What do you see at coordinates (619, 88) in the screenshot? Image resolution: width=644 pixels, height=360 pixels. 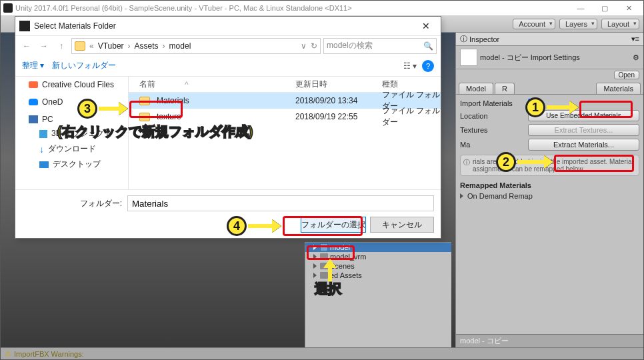 I see `tab-materials: Materials` at bounding box center [619, 88].